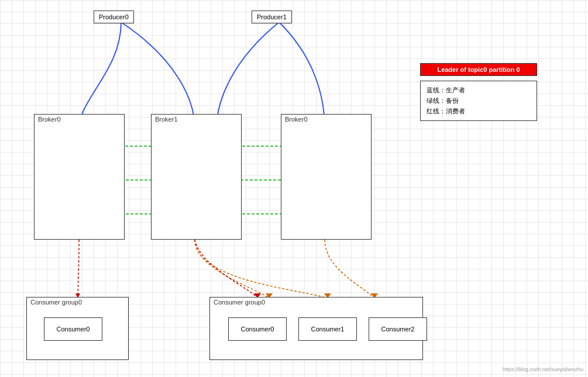 This screenshot has height=377, width=588. What do you see at coordinates (197, 177) in the screenshot?
I see `broker1-mid-box: Broker1` at bounding box center [197, 177].